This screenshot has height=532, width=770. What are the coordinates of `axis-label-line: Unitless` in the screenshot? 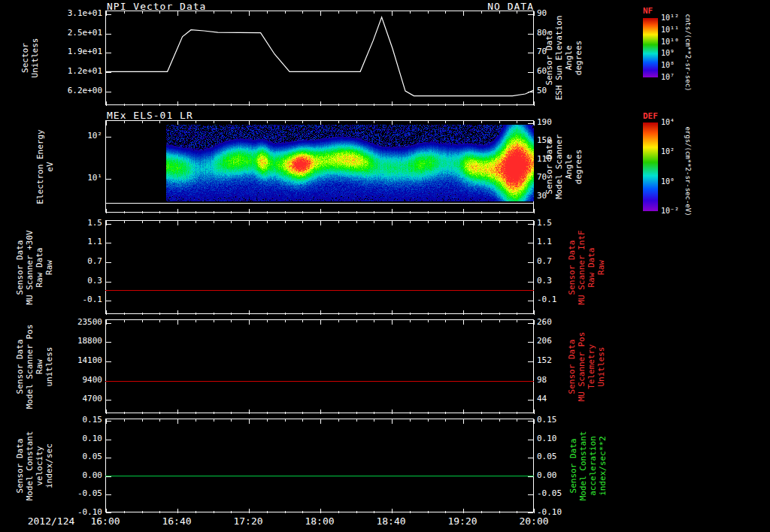 It's located at (602, 367).